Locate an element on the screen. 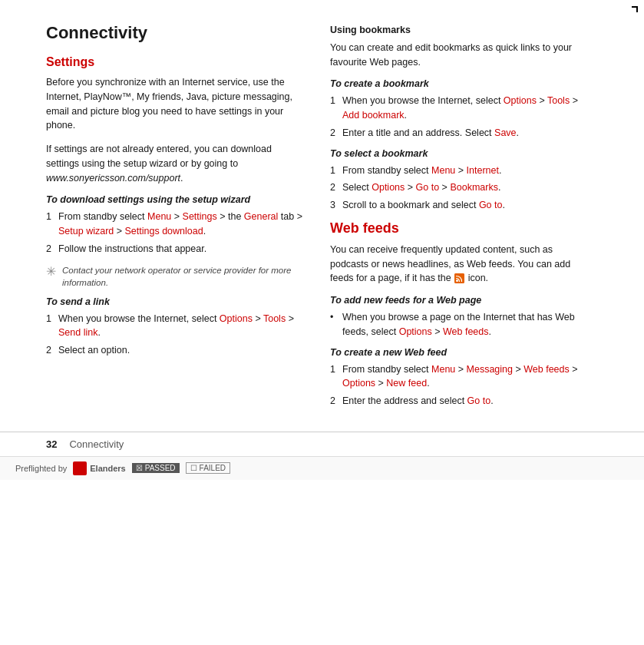 This screenshot has width=644, height=645. select-bookmark-step-3: 3 Scroll to a bookmark and select Go to. is located at coordinates (461, 206).